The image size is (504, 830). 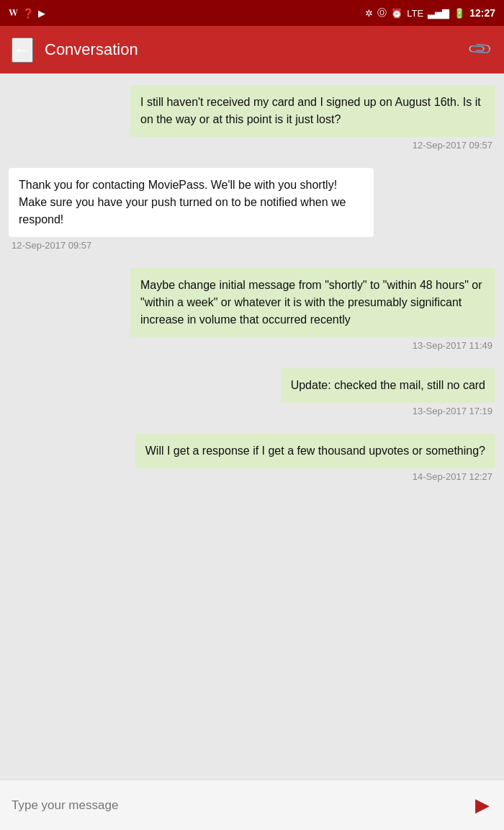 I want to click on message-text: I still haven't received my card and I s…, so click(x=311, y=111).